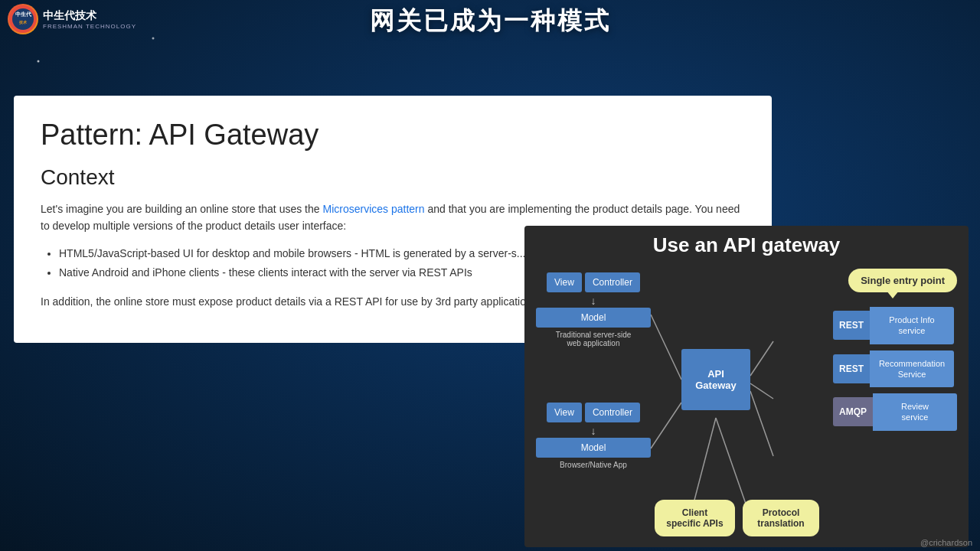 Image resolution: width=980 pixels, height=551 pixels. What do you see at coordinates (593, 310) in the screenshot?
I see `mvc-top-block: View Controller ↓ Model Traditional serv…` at bounding box center [593, 310].